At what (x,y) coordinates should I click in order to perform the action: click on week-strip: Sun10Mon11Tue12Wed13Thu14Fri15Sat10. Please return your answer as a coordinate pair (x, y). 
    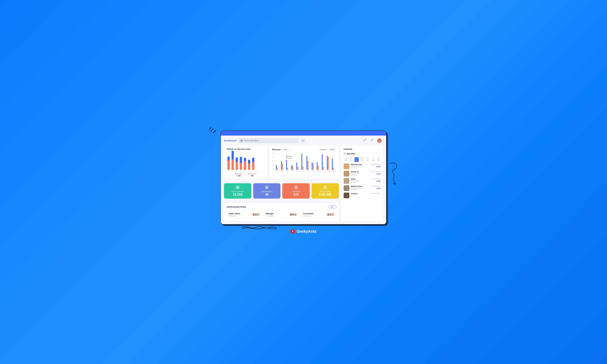
    Looking at the image, I should click on (362, 159).